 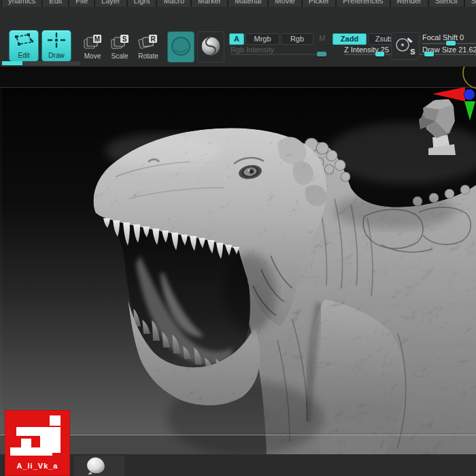 I want to click on draw-size-value: 21.62277, so click(x=467, y=50).